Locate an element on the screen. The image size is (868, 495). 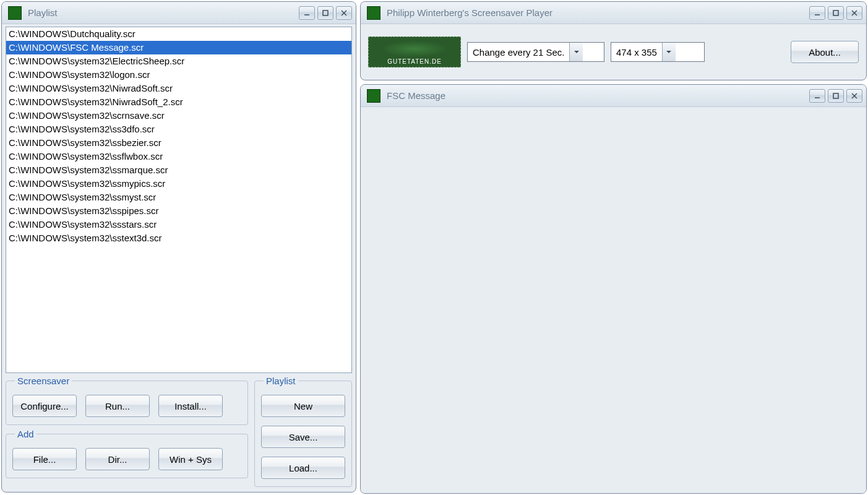
groups-row: Screensaver Configure... Run... Install.… is located at coordinates (179, 431).